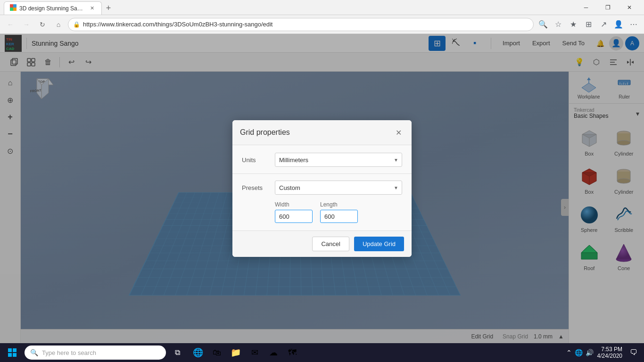 Image resolution: width=644 pixels, height=362 pixels. Describe the element at coordinates (588, 25) in the screenshot. I see `collection-btn: ⊞` at that location.